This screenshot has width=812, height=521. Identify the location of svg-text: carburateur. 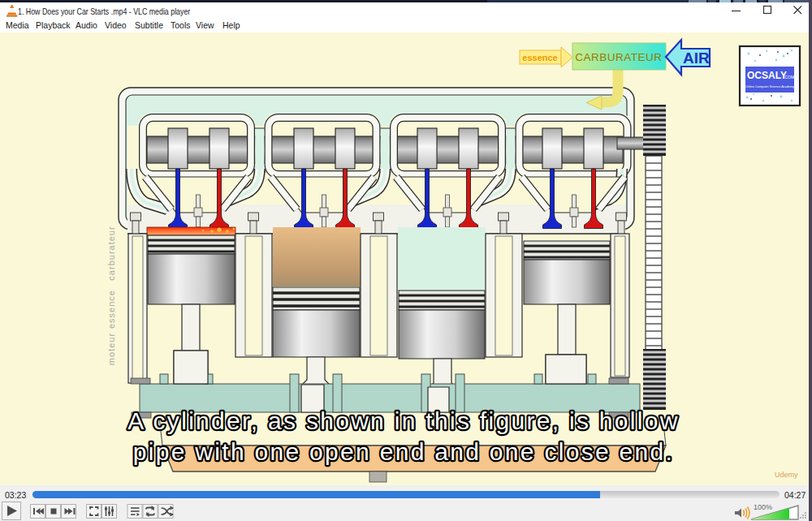
(111, 253).